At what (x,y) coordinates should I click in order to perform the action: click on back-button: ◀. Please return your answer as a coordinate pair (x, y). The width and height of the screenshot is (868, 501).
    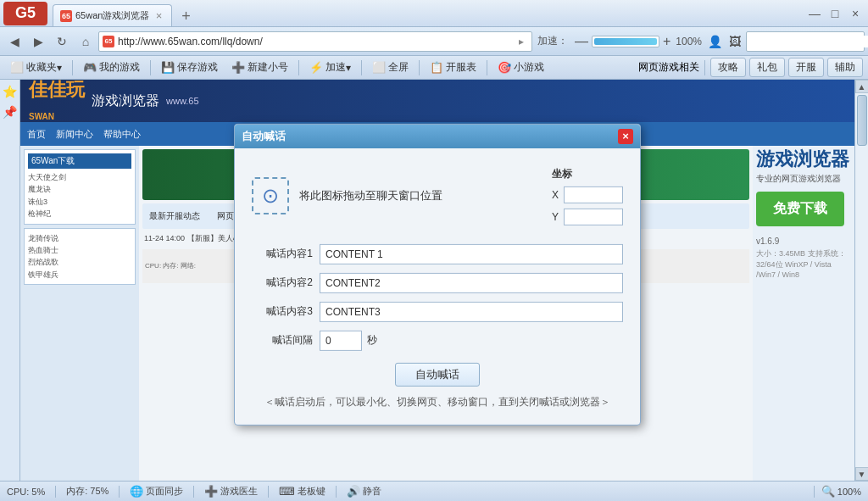
    Looking at the image, I should click on (14, 42).